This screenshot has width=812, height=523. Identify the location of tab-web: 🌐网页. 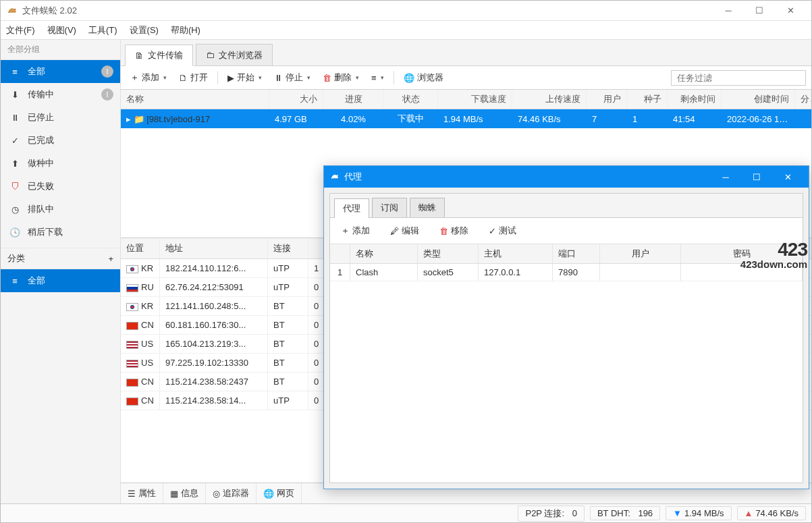
(279, 493).